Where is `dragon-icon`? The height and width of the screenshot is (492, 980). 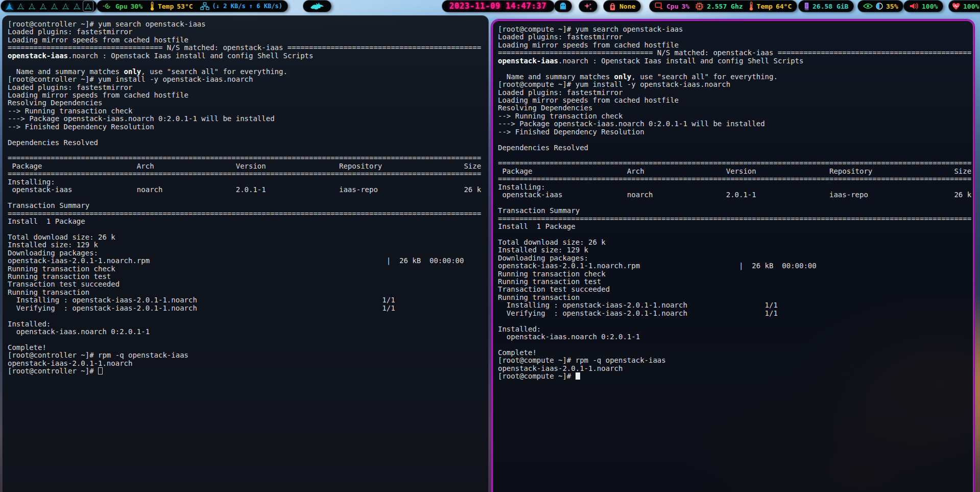 dragon-icon is located at coordinates (317, 6).